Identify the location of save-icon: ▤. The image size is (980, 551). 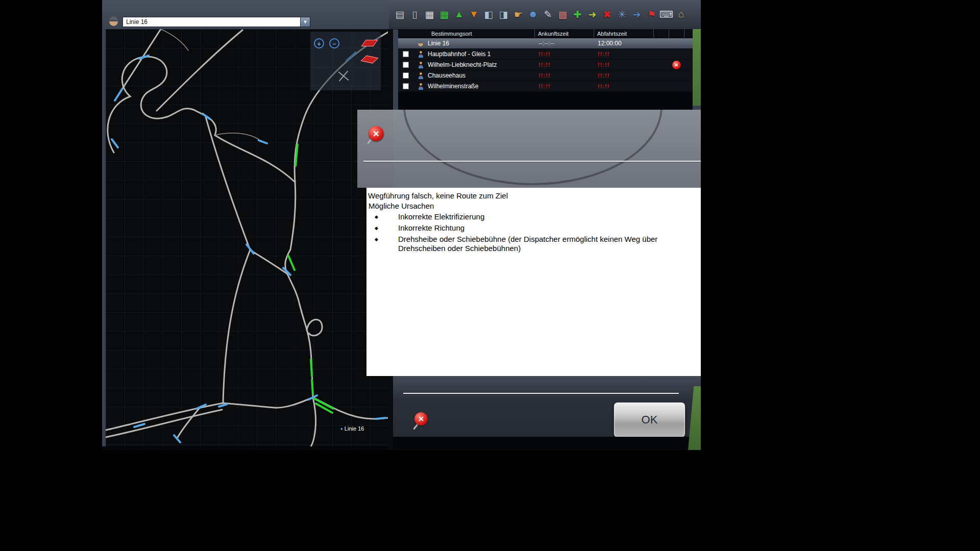
(400, 14).